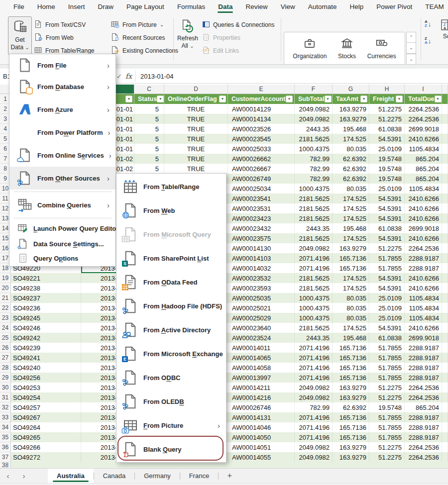  I want to click on table-header-freight: Freight▼, so click(387, 99).